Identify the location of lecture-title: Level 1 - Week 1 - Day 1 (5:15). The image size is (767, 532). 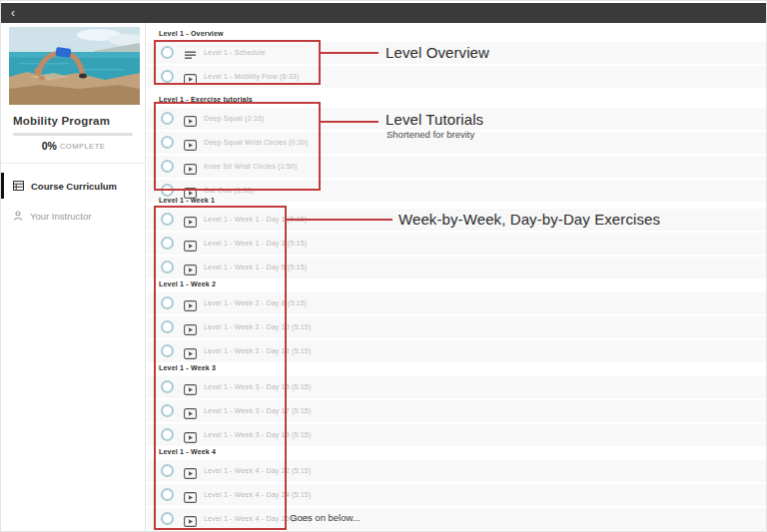
(256, 220).